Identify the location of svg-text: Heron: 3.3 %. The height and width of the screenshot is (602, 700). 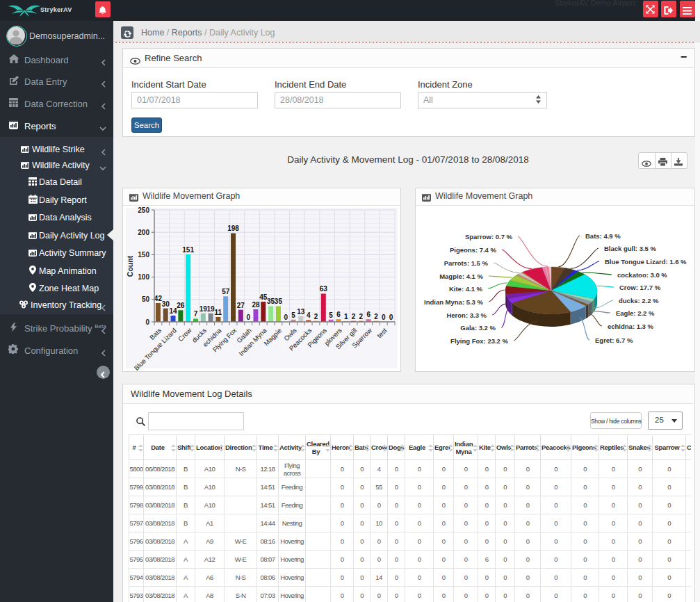
(466, 316).